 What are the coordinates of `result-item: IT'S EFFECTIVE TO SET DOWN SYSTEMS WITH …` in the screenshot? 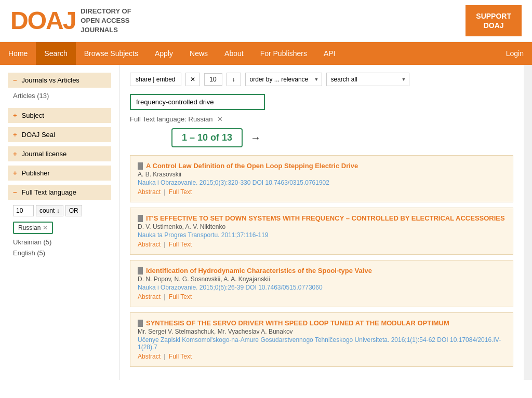 It's located at (322, 231).